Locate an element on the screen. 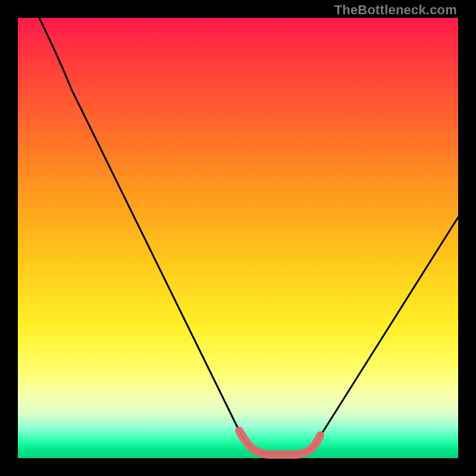  highlight-band is located at coordinates (280, 443).